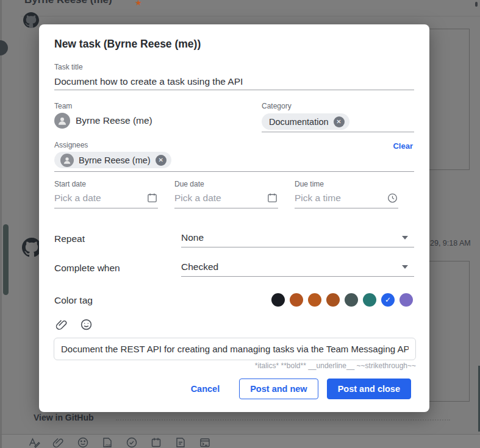 The image size is (480, 448). I want to click on due-time-label: Due time, so click(309, 184).